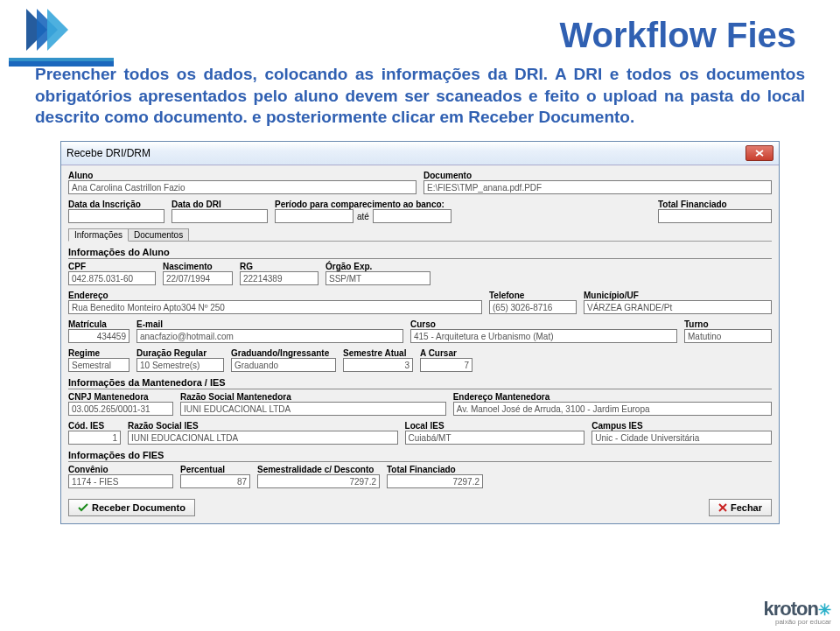  What do you see at coordinates (715, 205) in the screenshot?
I see `total-fin-top-label: Total Financiado` at bounding box center [715, 205].